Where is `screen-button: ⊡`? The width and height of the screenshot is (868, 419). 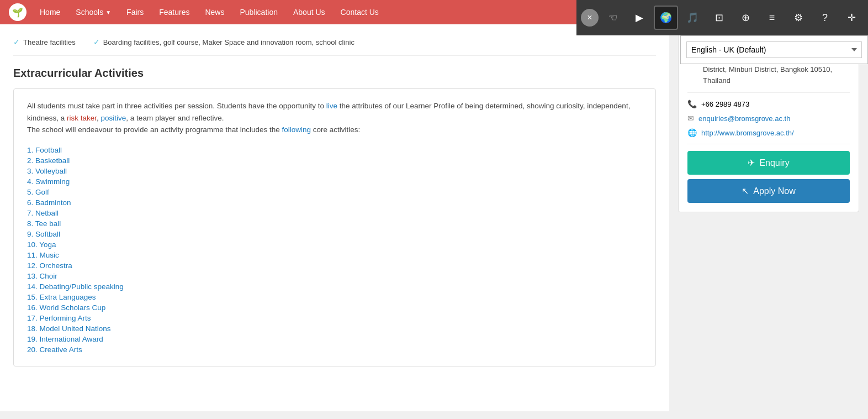 screen-button: ⊡ is located at coordinates (719, 18).